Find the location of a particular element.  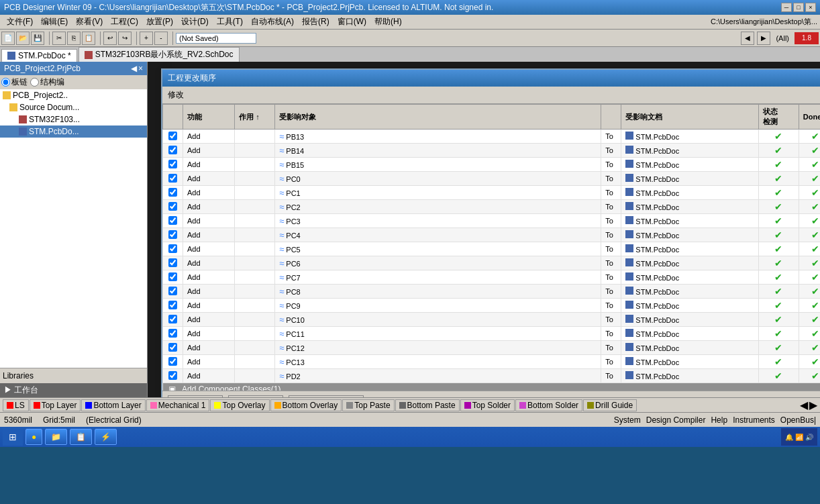

layer-tab: Drill Guide is located at coordinates (610, 405).